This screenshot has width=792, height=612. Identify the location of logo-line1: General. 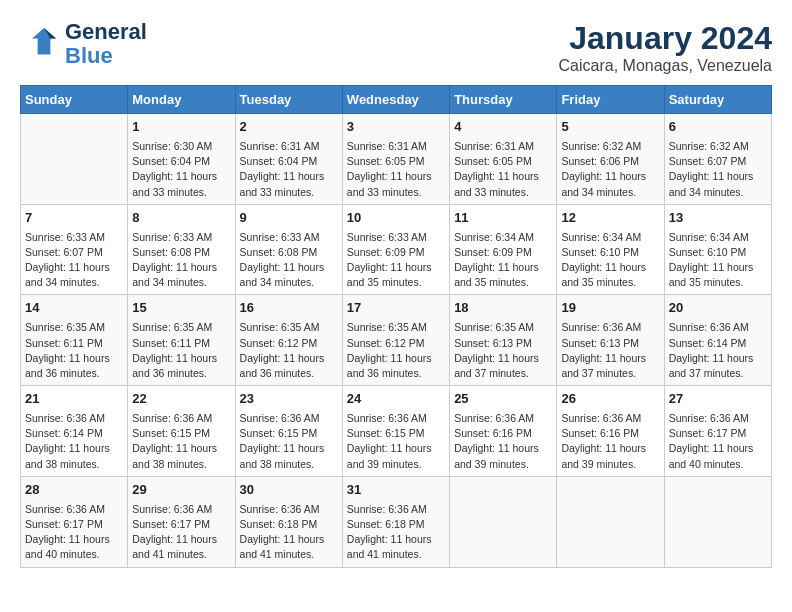
(106, 32).